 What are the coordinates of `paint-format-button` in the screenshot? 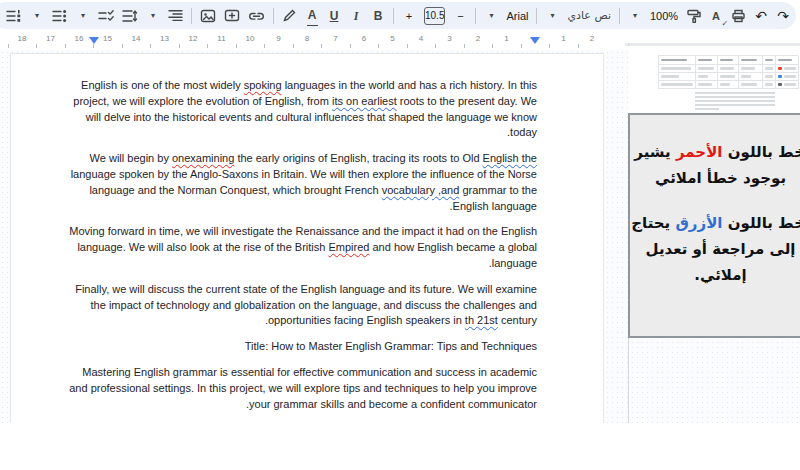 It's located at (694, 16).